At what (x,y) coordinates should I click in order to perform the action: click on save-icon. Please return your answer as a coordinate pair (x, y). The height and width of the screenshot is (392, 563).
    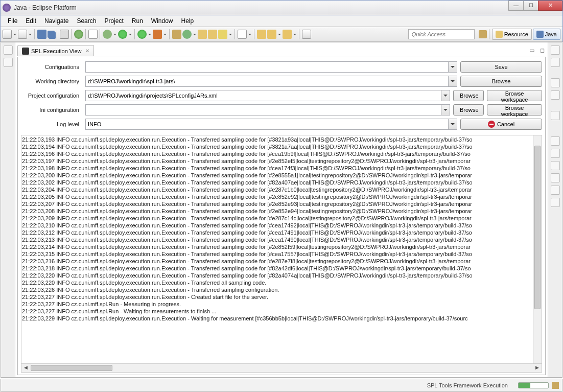
    Looking at the image, I should click on (42, 34).